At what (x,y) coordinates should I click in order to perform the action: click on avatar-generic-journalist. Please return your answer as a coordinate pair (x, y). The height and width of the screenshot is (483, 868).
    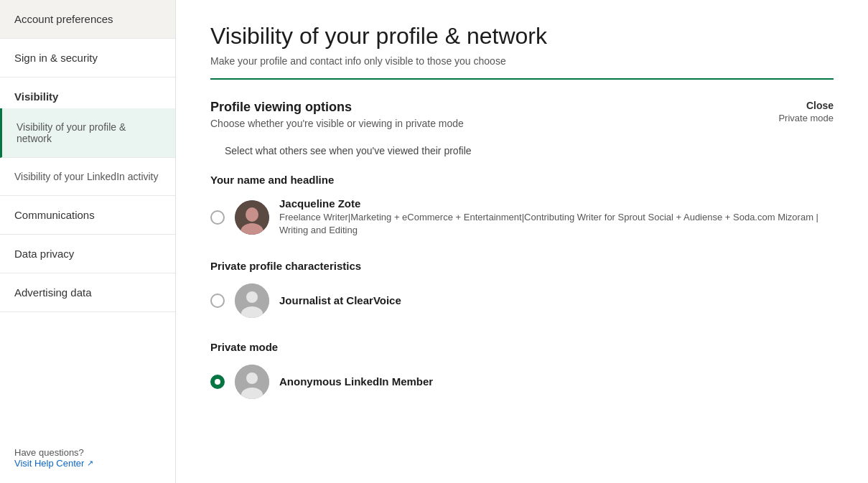
    Looking at the image, I should click on (252, 301).